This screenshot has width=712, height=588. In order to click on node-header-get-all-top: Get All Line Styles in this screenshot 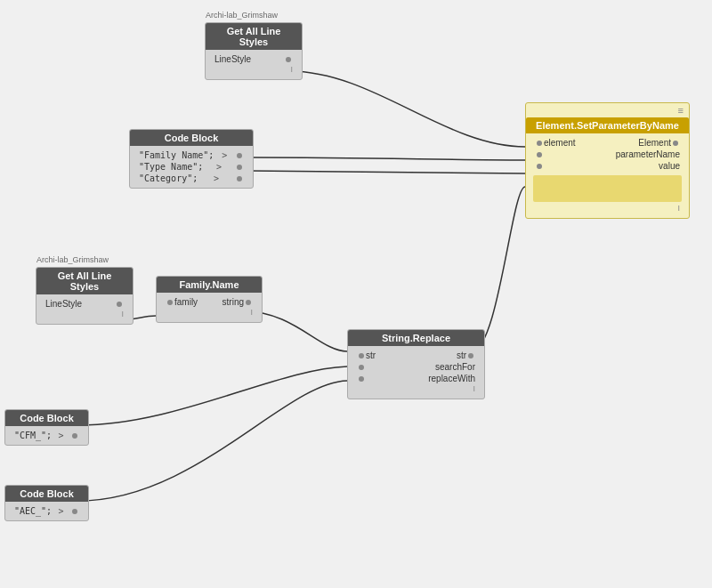, I will do `click(254, 36)`.